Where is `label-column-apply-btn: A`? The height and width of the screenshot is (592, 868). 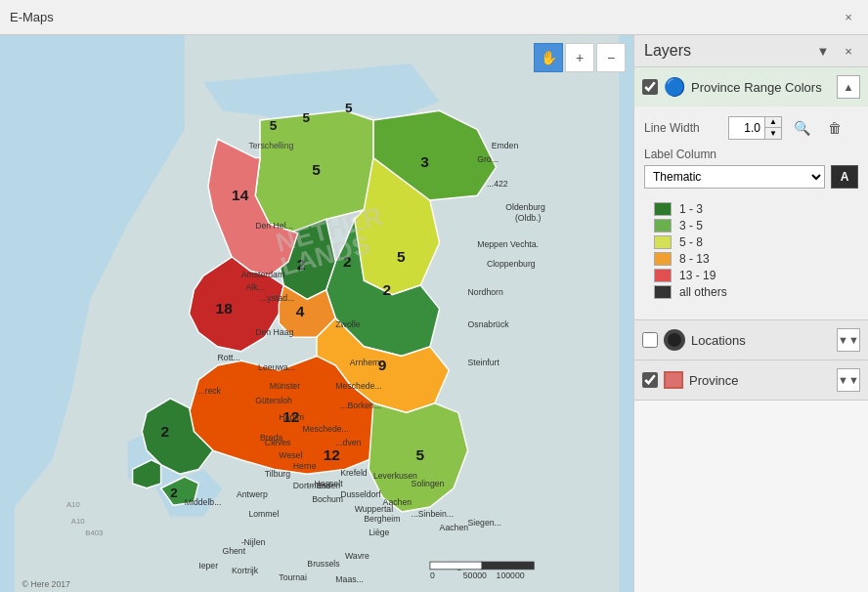
label-column-apply-btn: A is located at coordinates (845, 177).